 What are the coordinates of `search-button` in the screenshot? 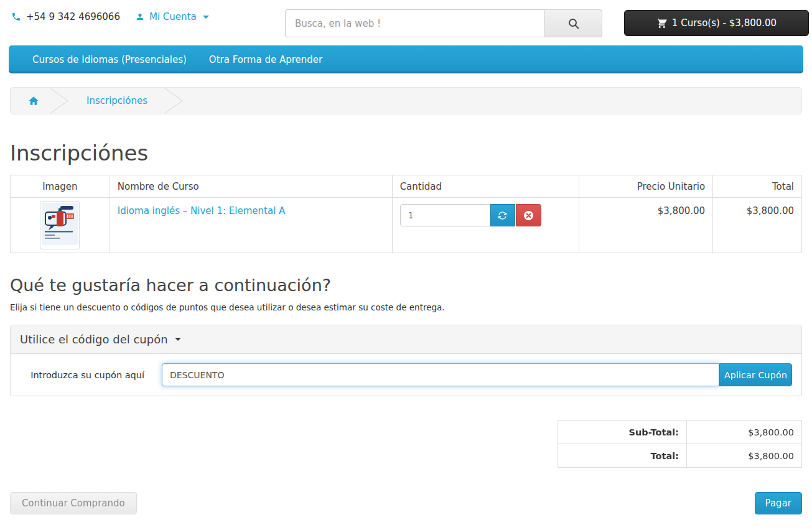 It's located at (574, 24).